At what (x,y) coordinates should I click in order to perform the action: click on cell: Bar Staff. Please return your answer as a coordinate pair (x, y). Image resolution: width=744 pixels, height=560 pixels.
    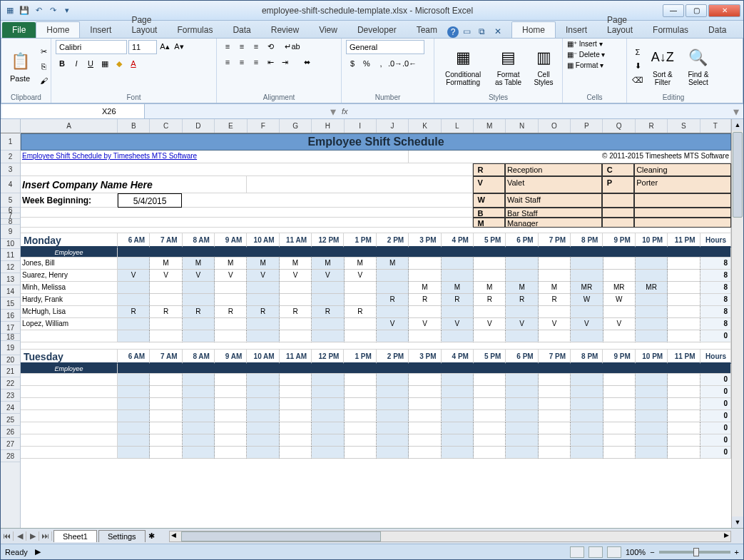
    Looking at the image, I should click on (554, 213).